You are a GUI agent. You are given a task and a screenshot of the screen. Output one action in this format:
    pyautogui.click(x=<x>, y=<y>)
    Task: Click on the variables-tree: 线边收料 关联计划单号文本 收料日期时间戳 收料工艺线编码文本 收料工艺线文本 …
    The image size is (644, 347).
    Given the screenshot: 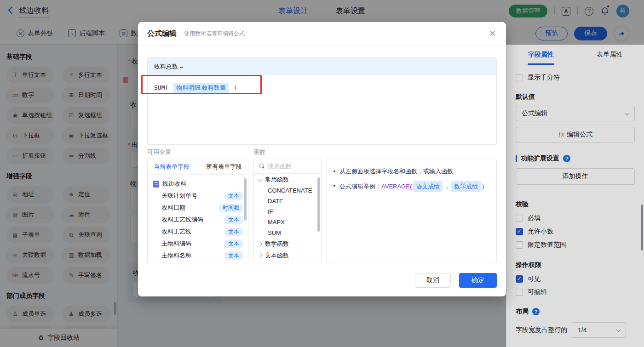 What is the action you would take?
    pyautogui.click(x=198, y=219)
    